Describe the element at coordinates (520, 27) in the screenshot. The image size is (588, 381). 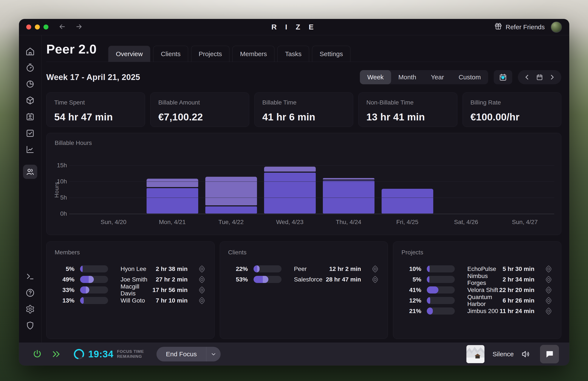
I see `refer-friends-button: Refer Friends` at that location.